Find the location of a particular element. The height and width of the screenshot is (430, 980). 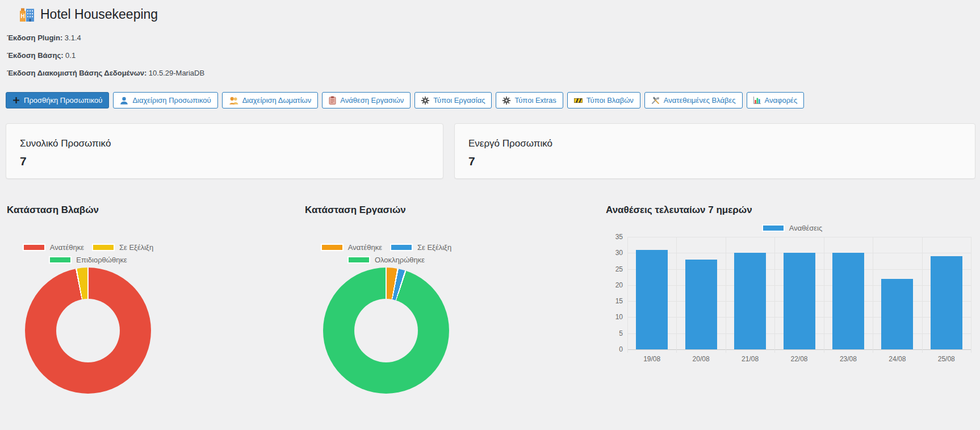

chart-legend: ΑνατέθηκεΣε ΕξέλιξηΕπιδιορθώθηκε is located at coordinates (88, 253).